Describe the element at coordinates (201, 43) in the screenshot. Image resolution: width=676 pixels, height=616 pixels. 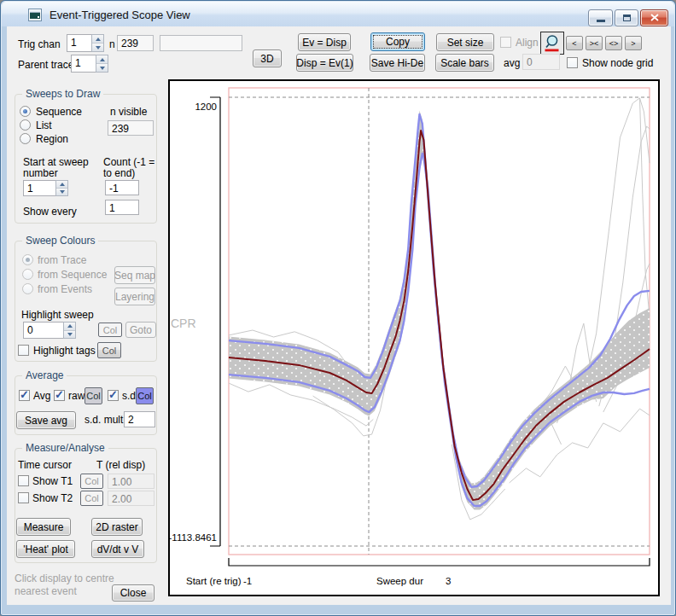
I see `aux-field` at that location.